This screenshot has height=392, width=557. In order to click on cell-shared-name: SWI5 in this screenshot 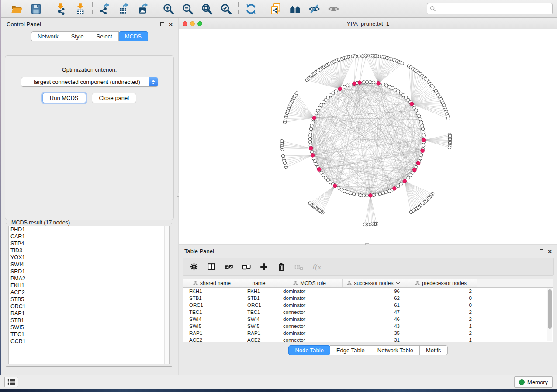, I will do `click(212, 326)`.